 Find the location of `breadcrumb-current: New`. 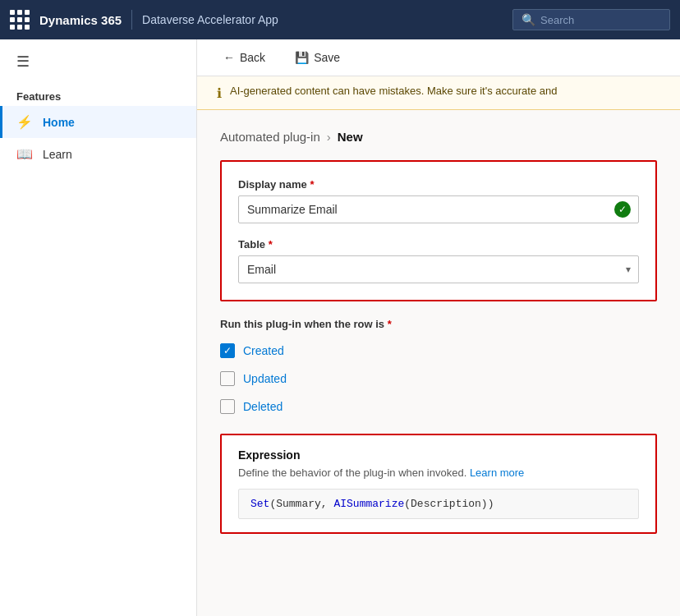

breadcrumb-current: New is located at coordinates (350, 136).